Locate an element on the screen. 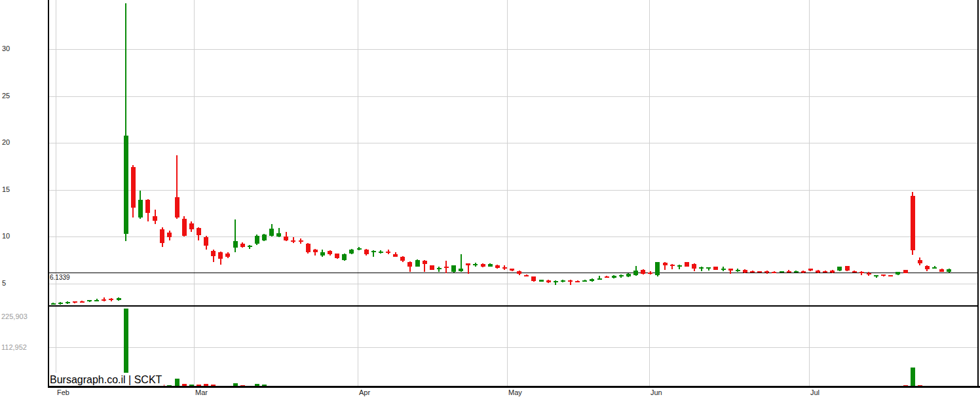  month-label: Mar is located at coordinates (202, 392).